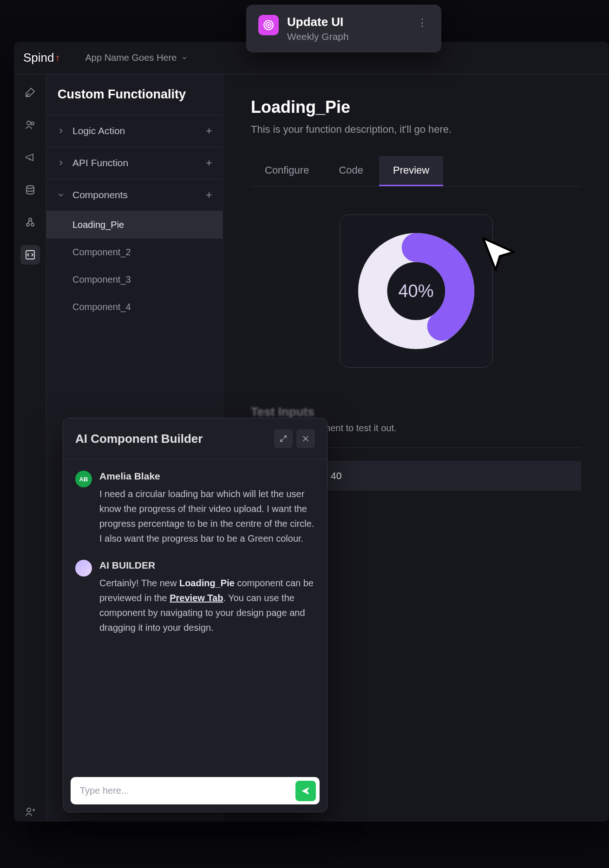 The width and height of the screenshot is (609, 868). Describe the element at coordinates (195, 791) in the screenshot. I see `ai-input-row` at that location.